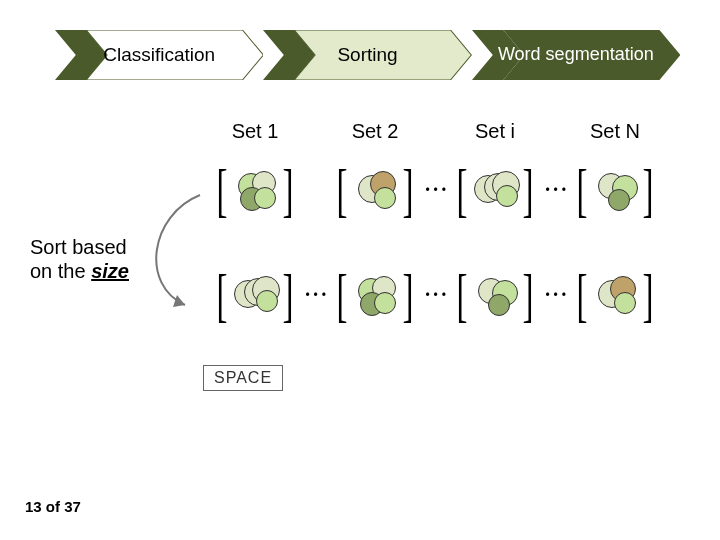  I want to click on nav-label: Sorting, so click(367, 56).